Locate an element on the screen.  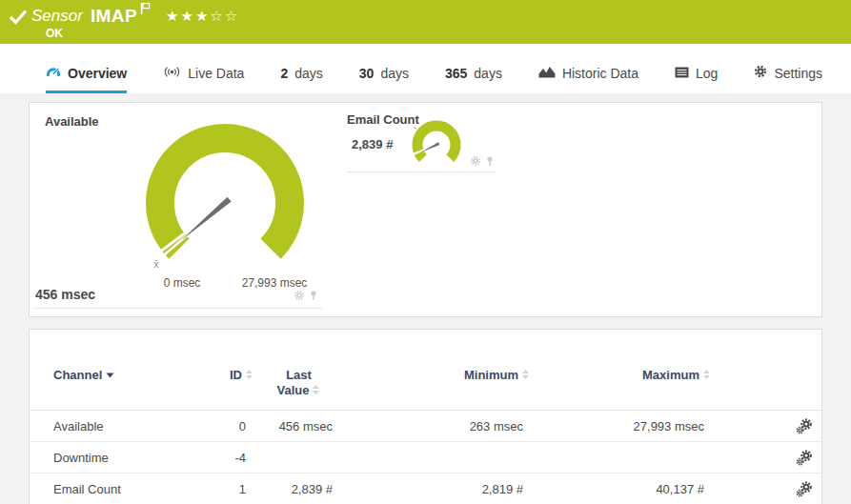
check-icon is located at coordinates (18, 19).